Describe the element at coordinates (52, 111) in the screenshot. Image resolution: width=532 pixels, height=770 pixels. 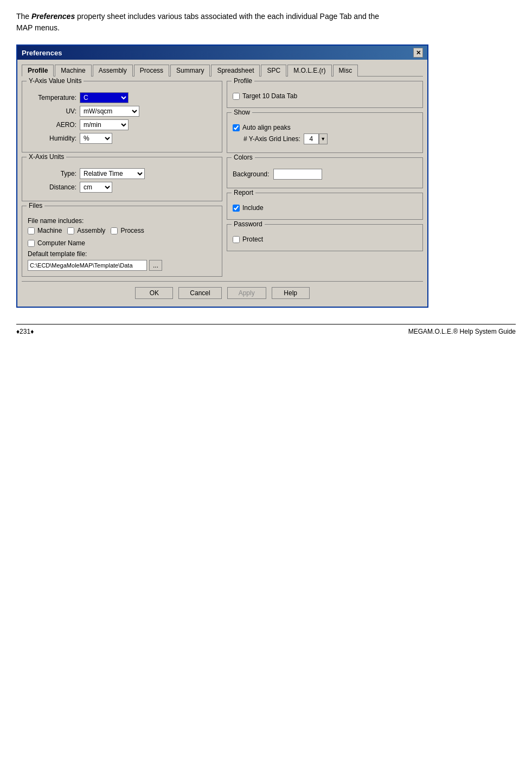
I see `uv-label: UV:` at that location.